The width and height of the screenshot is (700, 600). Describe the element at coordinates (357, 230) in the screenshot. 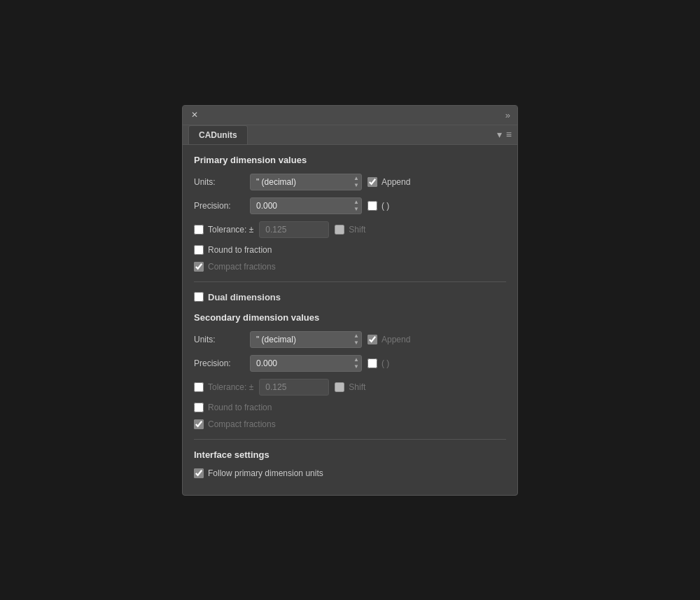

I see `primary-shift-label: Shift` at that location.